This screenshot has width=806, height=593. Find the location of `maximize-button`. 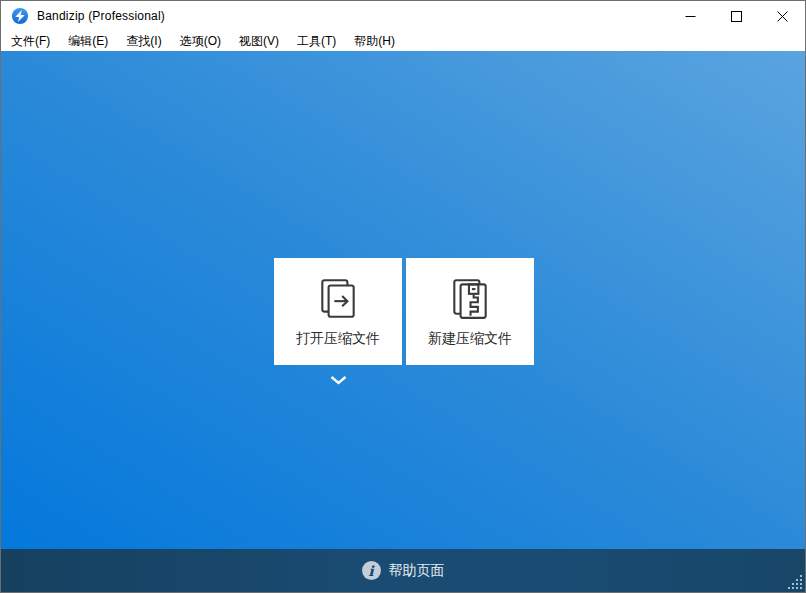

maximize-button is located at coordinates (736, 16).